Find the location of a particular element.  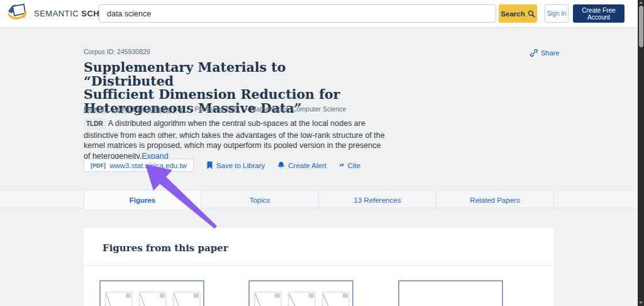

scrollbar-thumb is located at coordinates (641, 26).